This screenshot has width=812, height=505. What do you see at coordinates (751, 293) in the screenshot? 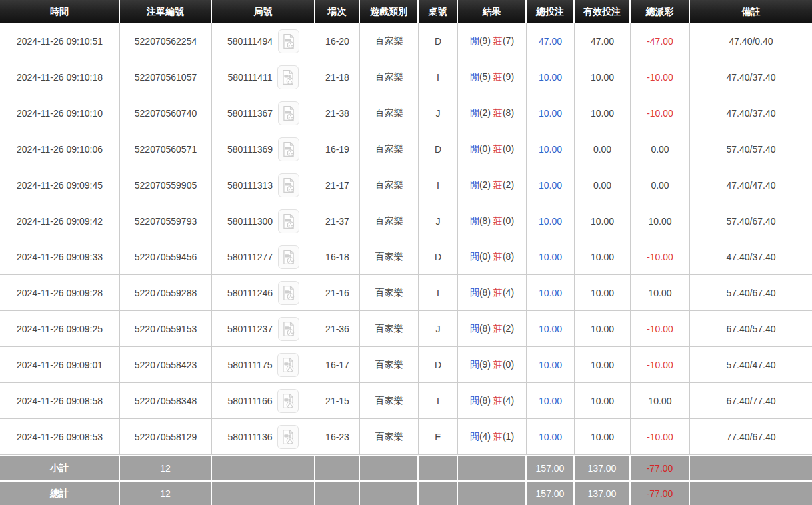
I see `cell-remark: 57.40/67.40` at bounding box center [751, 293].